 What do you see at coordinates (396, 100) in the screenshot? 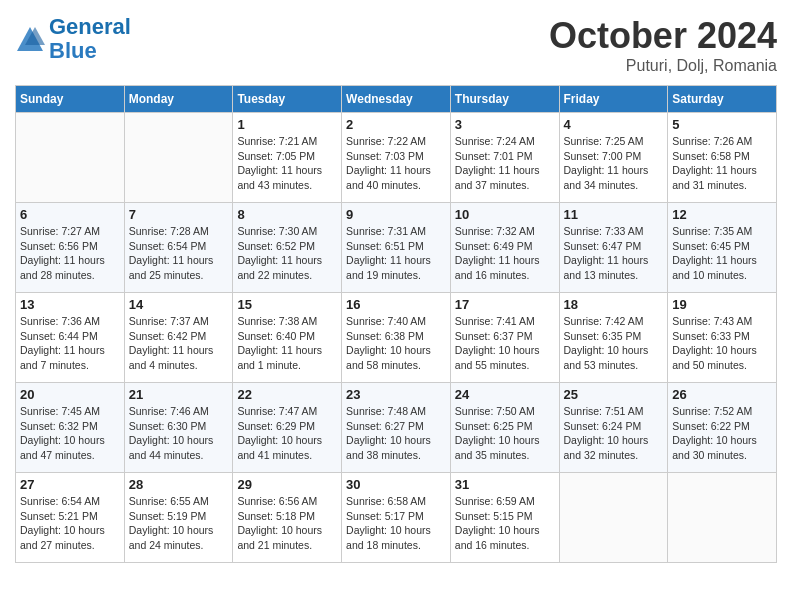
I see `calendar-header: SundayMondayTuesdayWednesdayThursdayFrid…` at bounding box center [396, 100].